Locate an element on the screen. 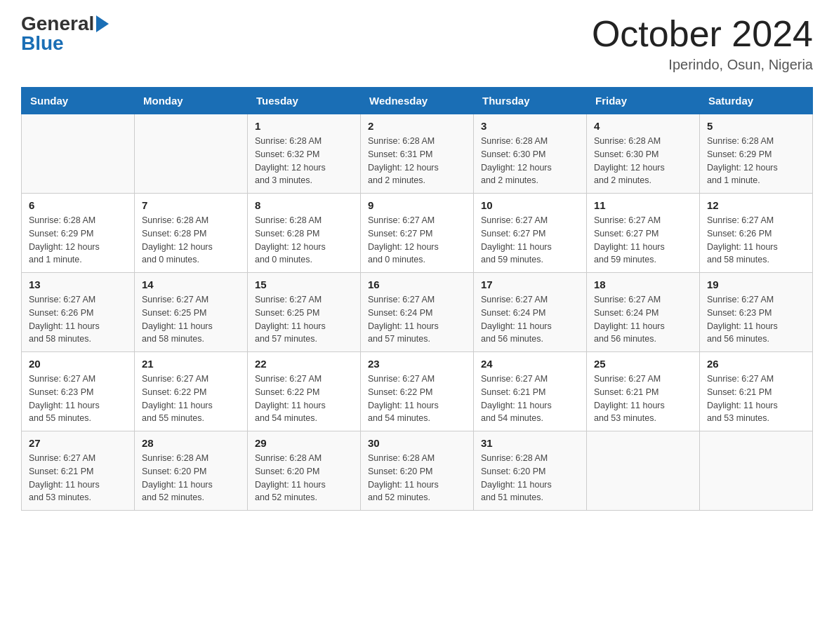 This screenshot has width=834, height=644. day-number: 11 is located at coordinates (643, 205).